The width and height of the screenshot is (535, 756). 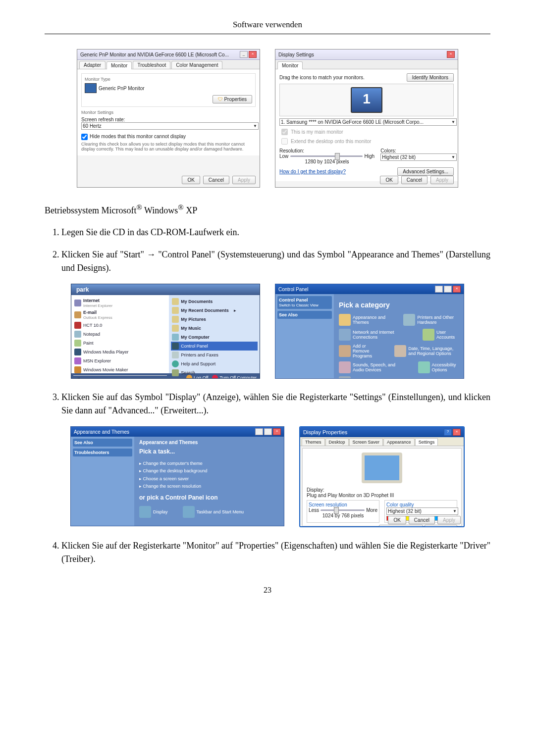 I want to click on task-screensaver: ▸ Choose a screen saver, so click(x=209, y=479).